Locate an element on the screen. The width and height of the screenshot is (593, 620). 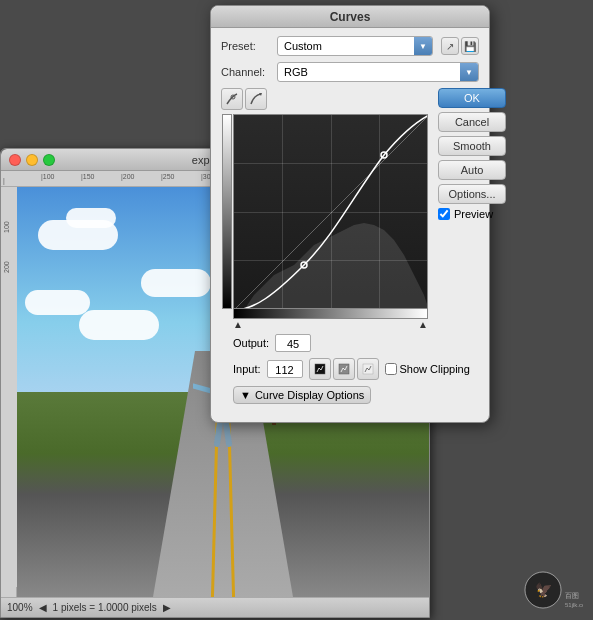
gray-point-sampler is located at coordinates (344, 369).